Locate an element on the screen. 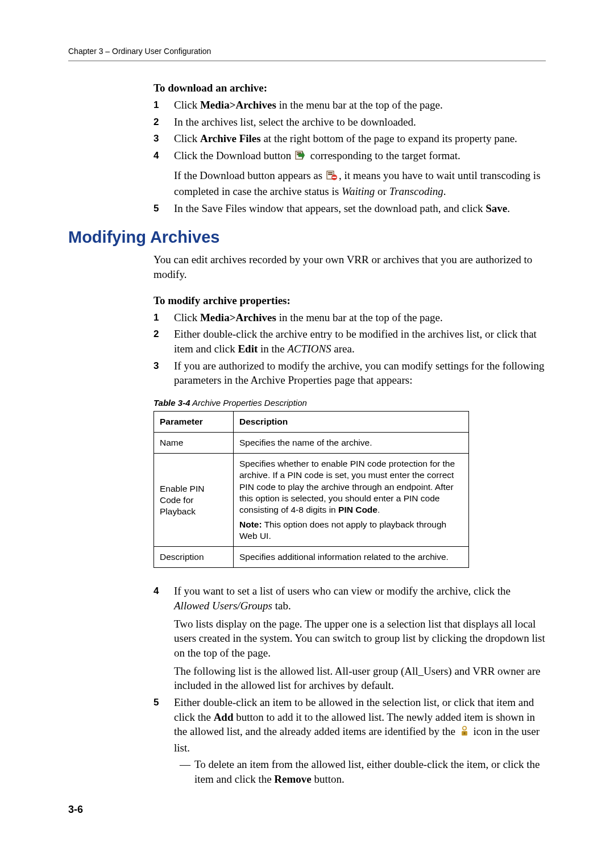 The image size is (614, 868). archive-properties-table: Parameter Description Name Specifies the… is located at coordinates (312, 489).